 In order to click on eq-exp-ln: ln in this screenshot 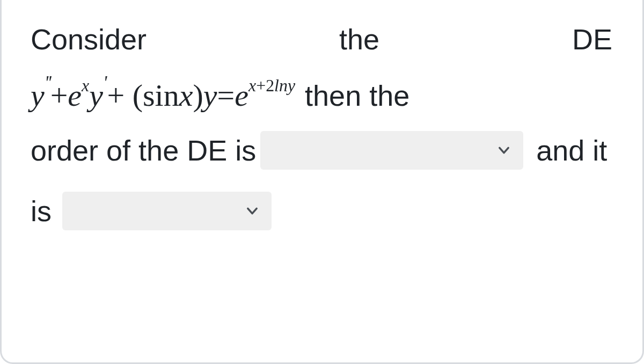, I will do `click(281, 86)`.